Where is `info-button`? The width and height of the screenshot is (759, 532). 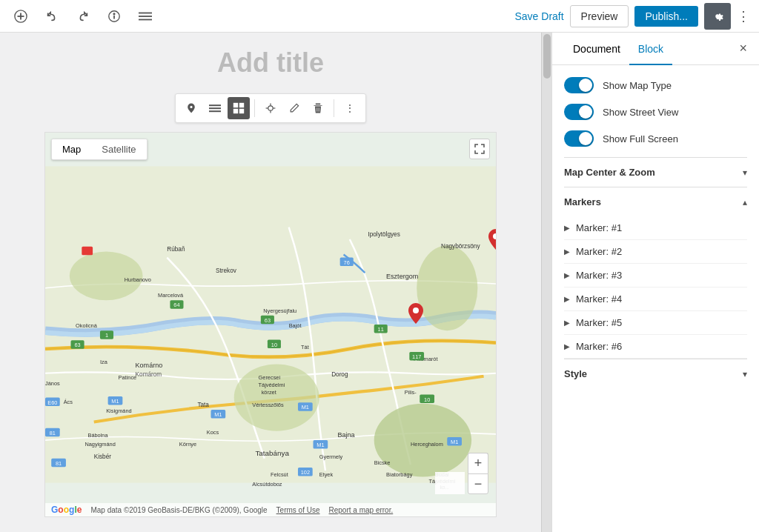 info-button is located at coordinates (114, 16).